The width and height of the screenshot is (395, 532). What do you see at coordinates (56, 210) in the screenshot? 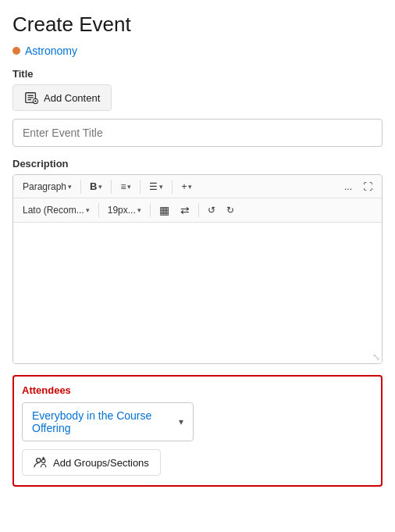
I see `font-dropdown: Lato (Recom... ▾` at bounding box center [56, 210].